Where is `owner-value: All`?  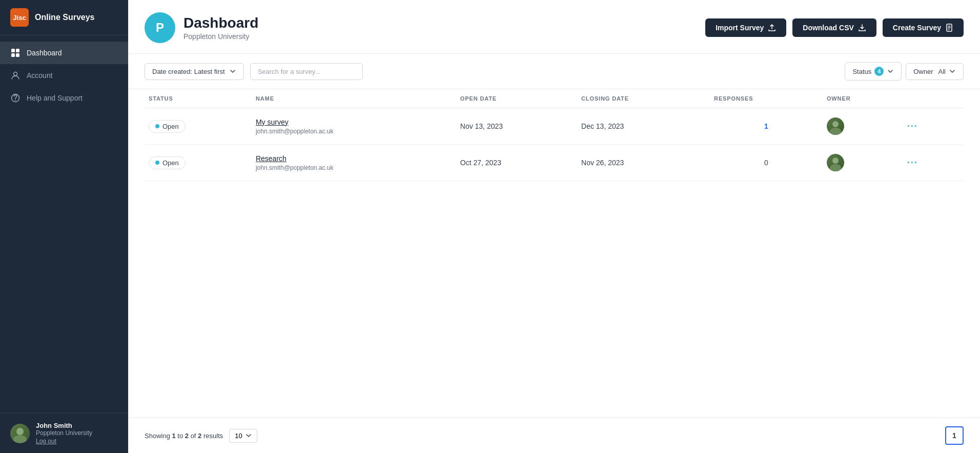 owner-value: All is located at coordinates (942, 72).